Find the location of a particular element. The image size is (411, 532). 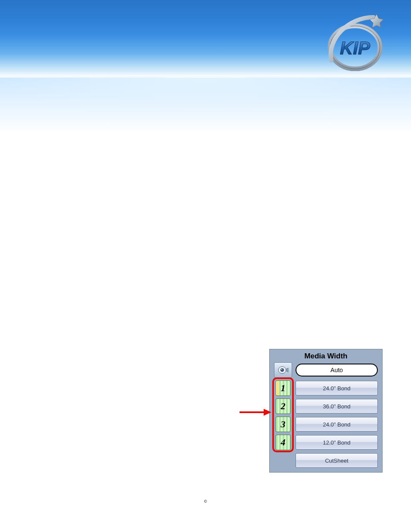

roll-2-button: 36.0" Bond is located at coordinates (337, 406).